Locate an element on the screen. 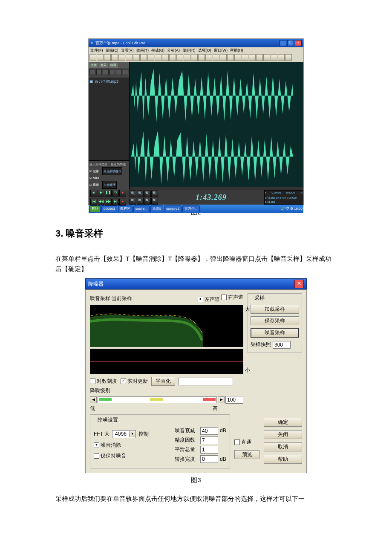 The height and width of the screenshot is (555, 392). auto-btn: 自动处理 is located at coordinates (110, 185).